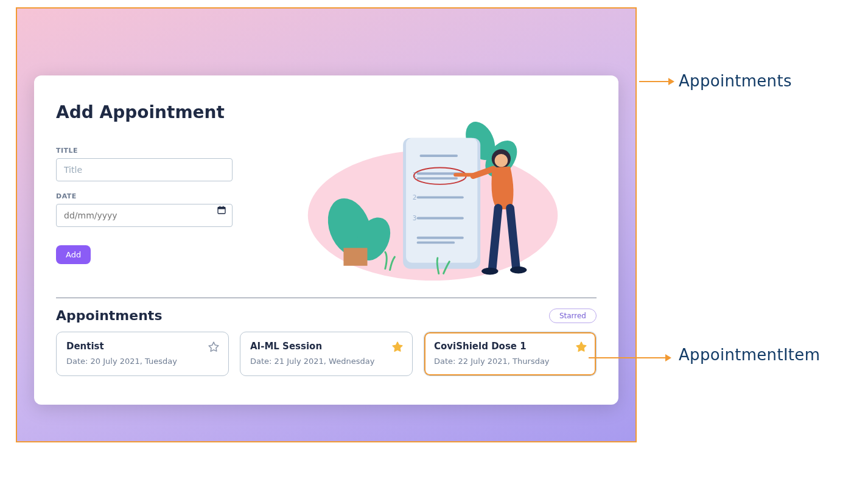 The height and width of the screenshot is (485, 868). I want to click on appointment-item: Dentist Date: 20 July 2021, Tuesday, so click(142, 354).